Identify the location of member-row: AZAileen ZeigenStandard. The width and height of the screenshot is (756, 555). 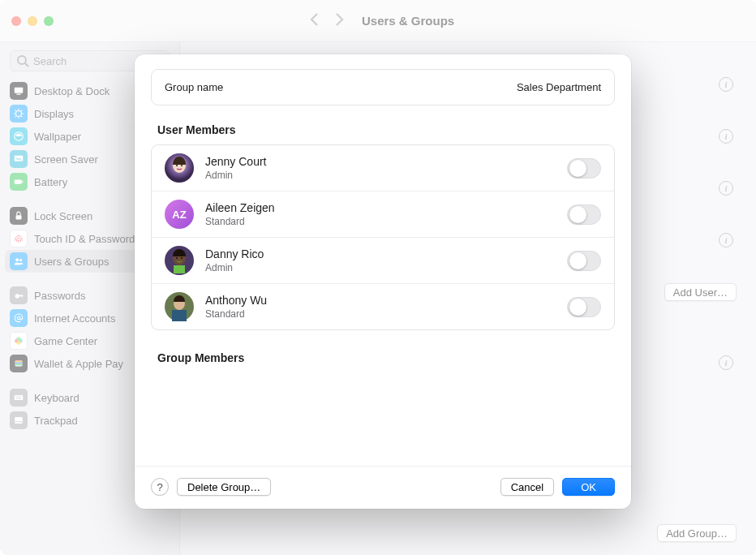
(383, 214).